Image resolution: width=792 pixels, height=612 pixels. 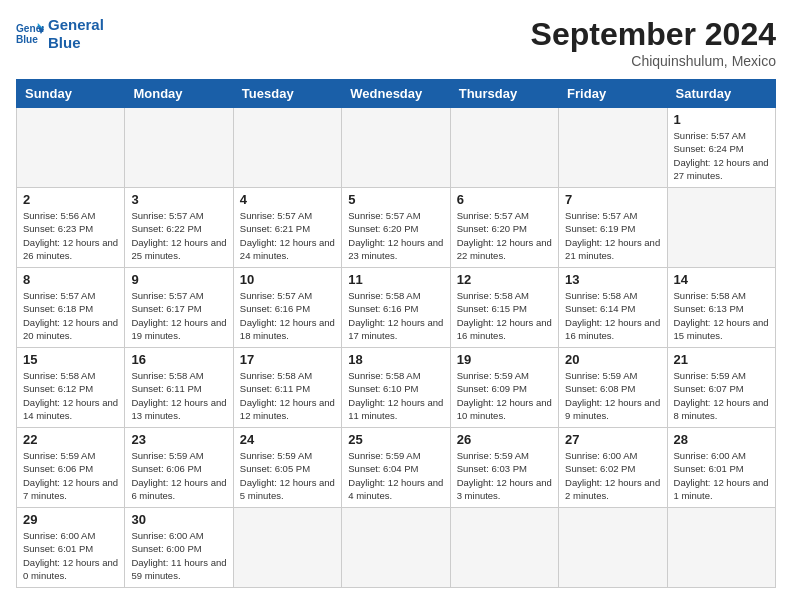 What do you see at coordinates (71, 308) in the screenshot?
I see `day-cell-8: 8Sunrise: 5:57 AMSunset: 6:18 PMDaylight…` at bounding box center [71, 308].